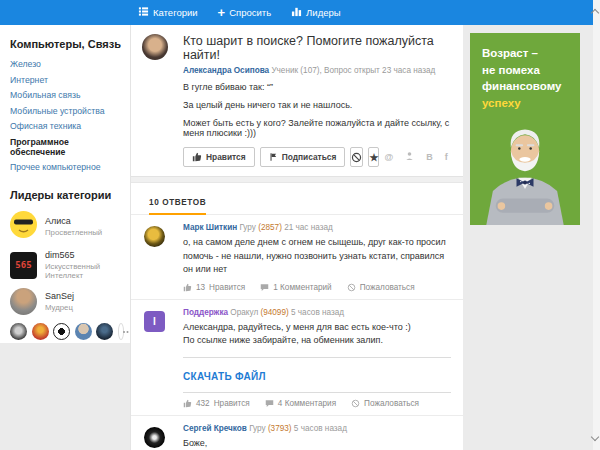 Image resolution: width=600 pixels, height=450 pixels. What do you see at coordinates (595, 13) in the screenshot?
I see `scroll-up-icon` at bounding box center [595, 13].